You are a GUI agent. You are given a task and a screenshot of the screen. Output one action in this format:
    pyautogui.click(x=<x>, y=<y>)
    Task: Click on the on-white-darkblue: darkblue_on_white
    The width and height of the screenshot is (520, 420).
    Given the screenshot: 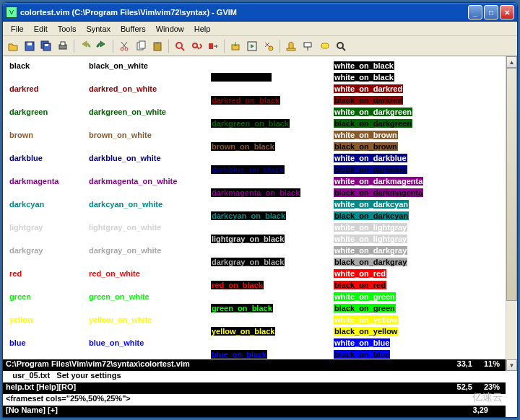 What is the action you would take?
    pyautogui.click(x=150, y=158)
    